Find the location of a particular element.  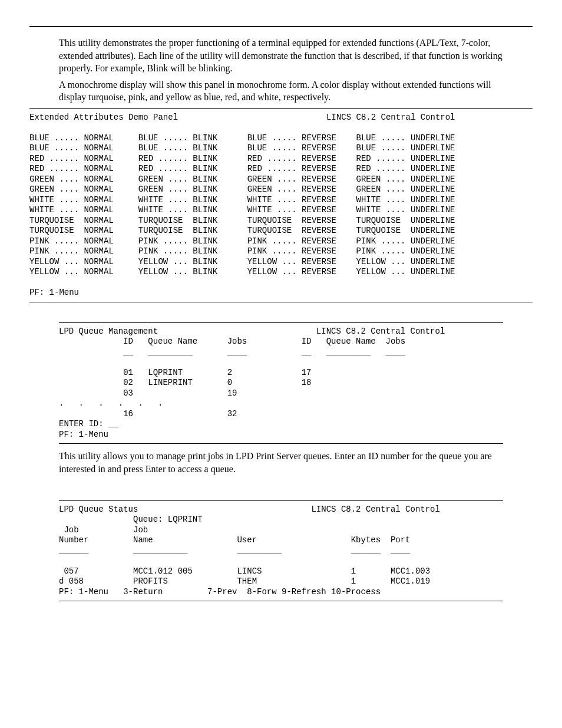

intro-p2: A monochrome display will show this pane… is located at coordinates (281, 91).